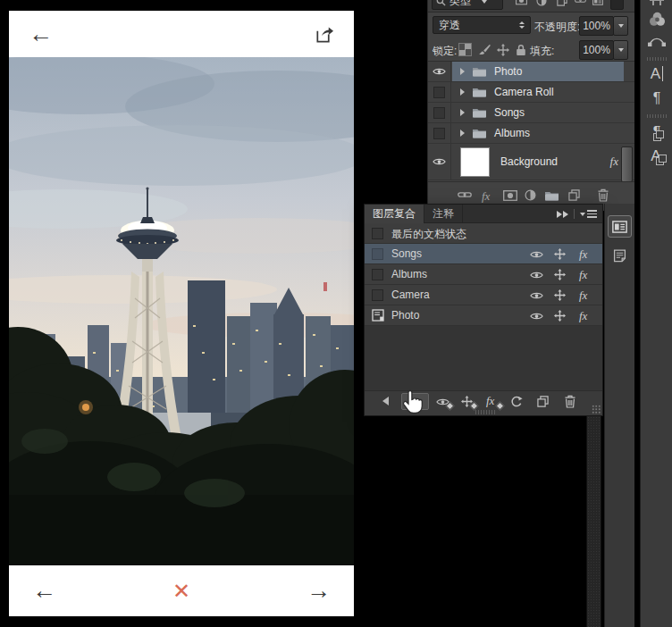 The height and width of the screenshot is (627, 672). What do you see at coordinates (656, 3) in the screenshot?
I see `clipped-panel-icon` at bounding box center [656, 3].